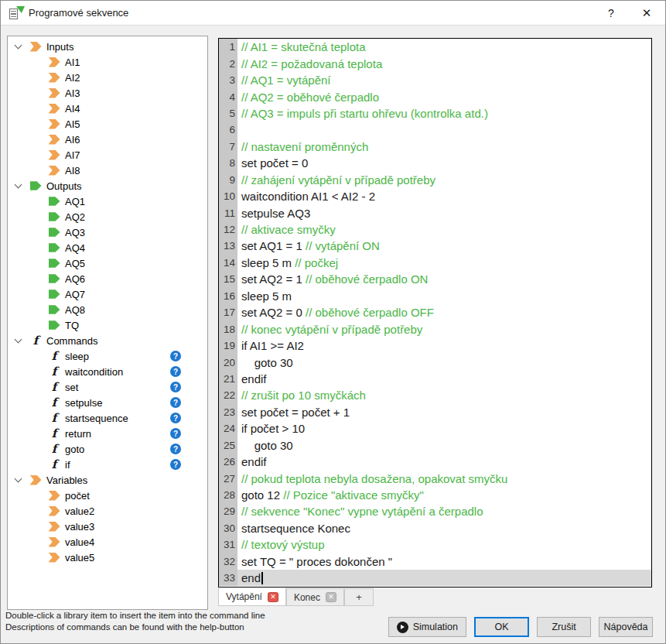  I want to click on line-content: set TQ = " proces dokončen ", so click(444, 562).